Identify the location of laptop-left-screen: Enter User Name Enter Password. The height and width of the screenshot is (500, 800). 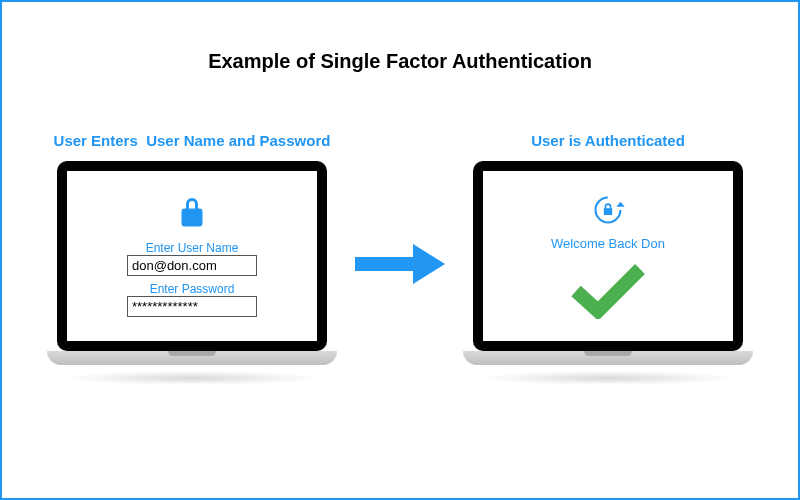
(192, 256).